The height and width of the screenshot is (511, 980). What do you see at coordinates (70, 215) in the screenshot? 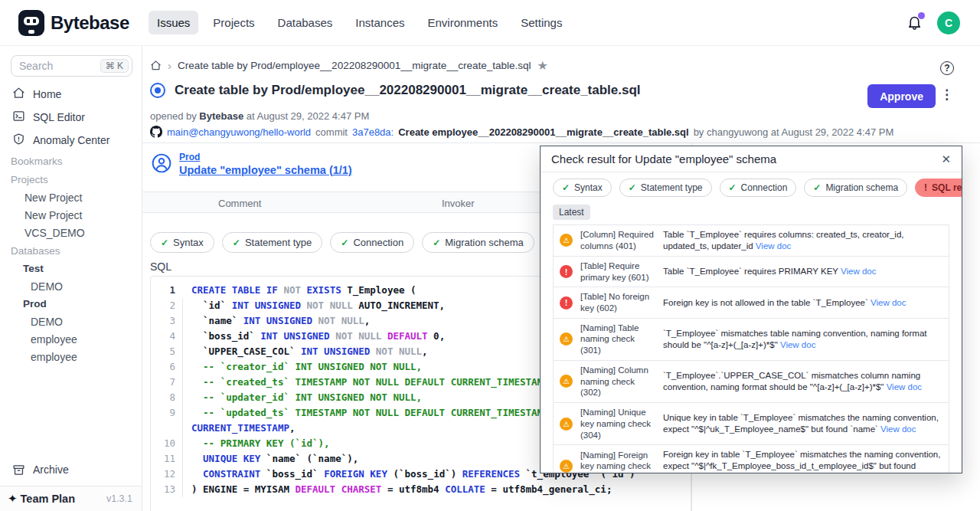
I see `sidebar-project-list: New ProjectNew ProjectVCS_DEMO` at bounding box center [70, 215].